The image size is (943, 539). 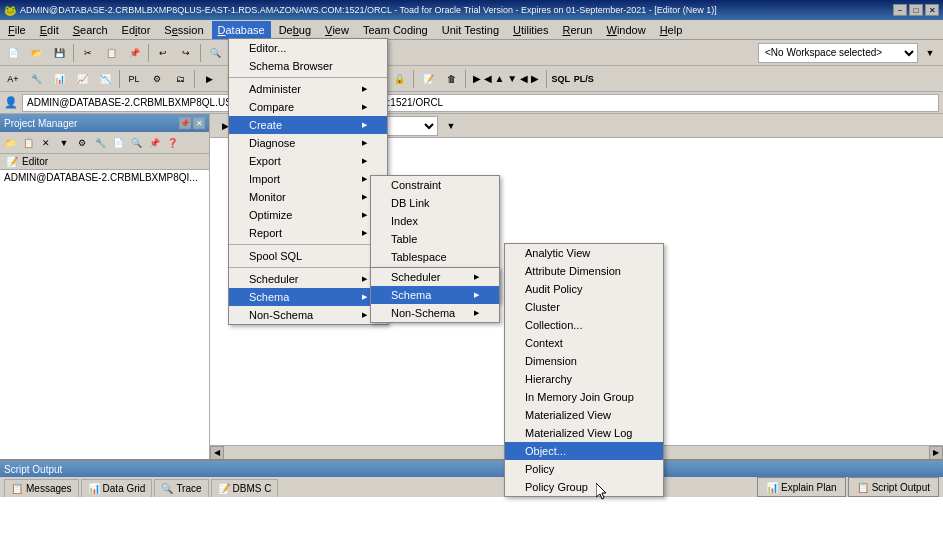 What do you see at coordinates (576, 452) in the screenshot?
I see `horiz-scroll: ◀ ▶` at bounding box center [576, 452].